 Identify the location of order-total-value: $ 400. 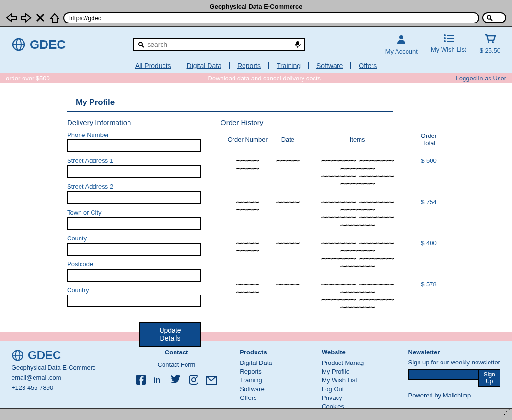
(429, 255).